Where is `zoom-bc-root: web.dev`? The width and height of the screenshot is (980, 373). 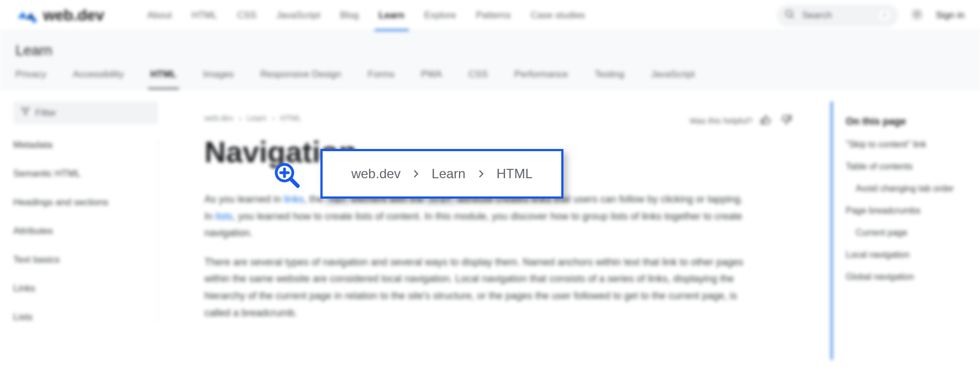
zoom-bc-root: web.dev is located at coordinates (376, 174).